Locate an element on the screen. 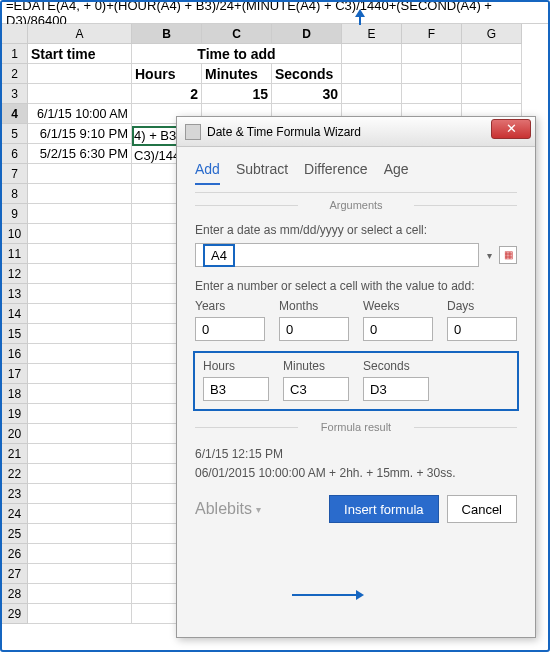 This screenshot has height=652, width=550. row-header: 23 is located at coordinates (15, 494).